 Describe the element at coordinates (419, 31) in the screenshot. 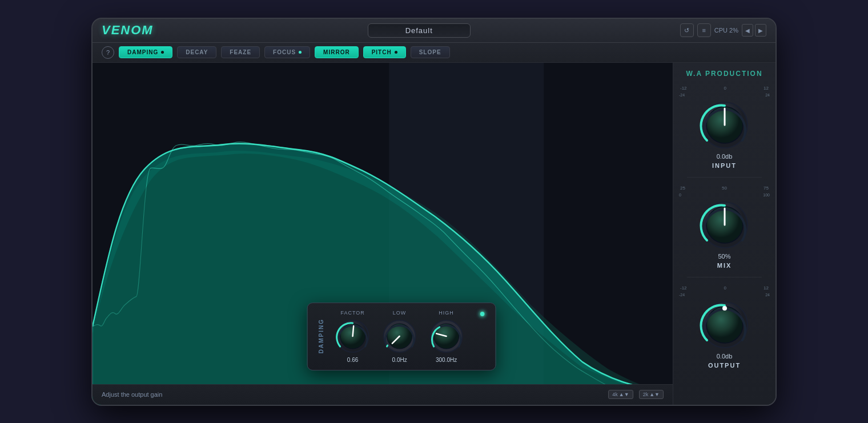

I see `preset-bar: Default` at that location.